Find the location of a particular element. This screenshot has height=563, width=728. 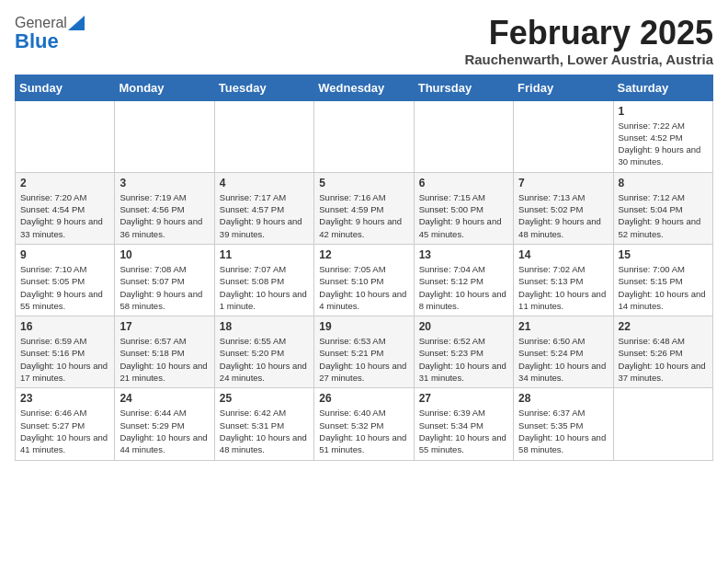

table-row: 4Sunrise: 7:17 AMSunset: 4:57 PMDaylight… is located at coordinates (264, 208).